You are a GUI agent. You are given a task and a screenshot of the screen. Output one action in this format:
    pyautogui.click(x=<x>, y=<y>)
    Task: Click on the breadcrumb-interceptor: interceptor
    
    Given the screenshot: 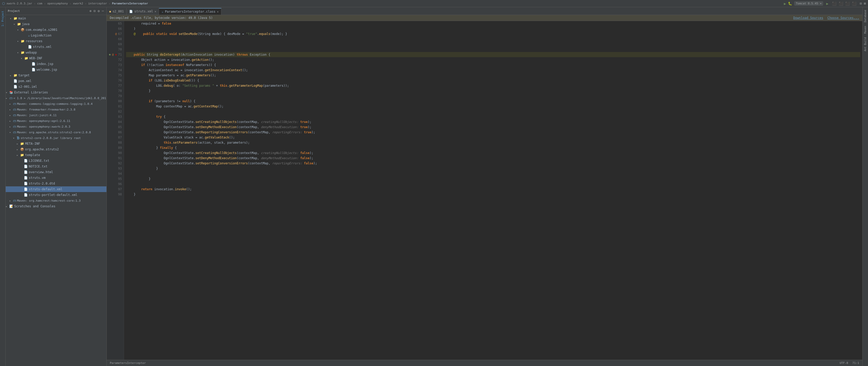 What is the action you would take?
    pyautogui.click(x=97, y=3)
    